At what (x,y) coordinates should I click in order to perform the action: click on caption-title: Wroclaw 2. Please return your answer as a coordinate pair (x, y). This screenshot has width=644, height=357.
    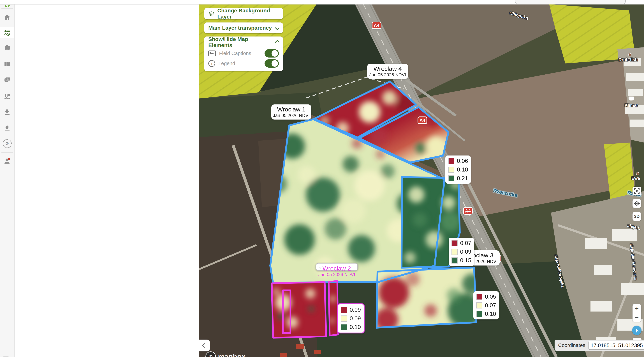
    Looking at the image, I should click on (337, 268).